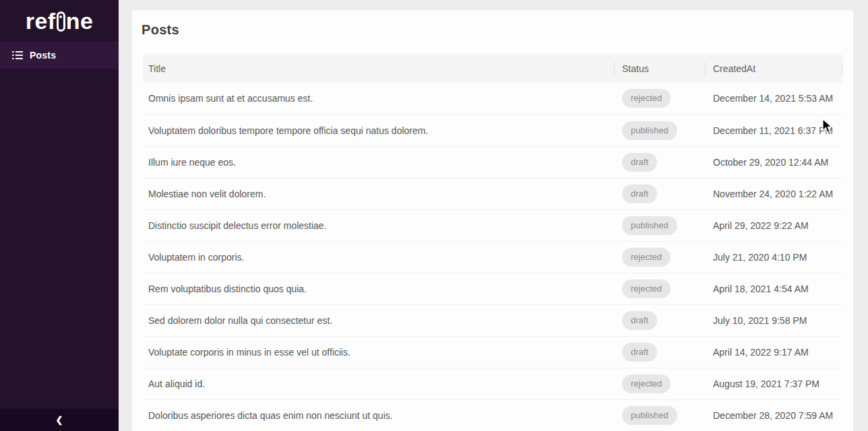 This screenshot has width=868, height=431. Describe the element at coordinates (775, 288) in the screenshot. I see `cell-createdat: April 18, 2021 4:54 AM` at that location.